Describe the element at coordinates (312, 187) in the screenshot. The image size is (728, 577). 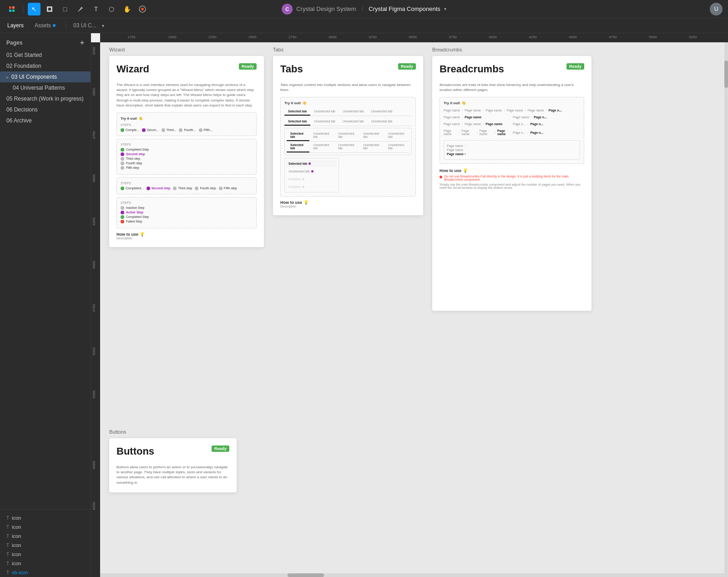
I see `vtab-disabled-2: Disabled` at that location.